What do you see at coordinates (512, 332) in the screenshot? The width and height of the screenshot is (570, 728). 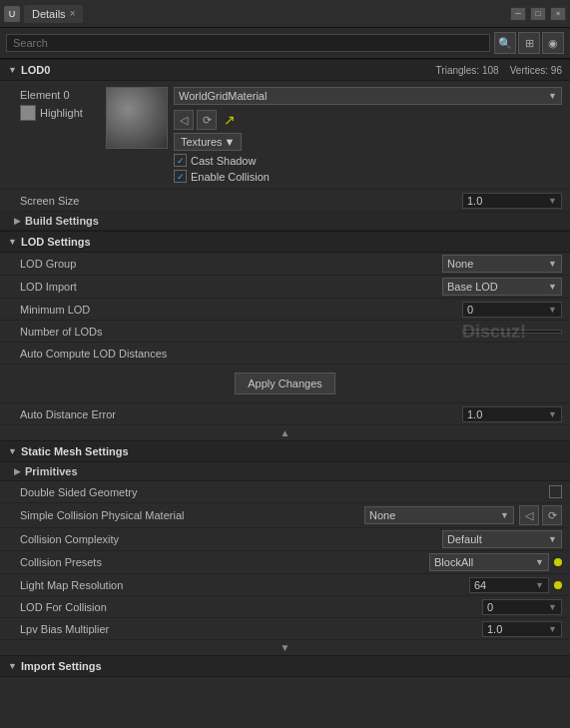 I see `number-of-lods-value-col: Discuz!` at bounding box center [512, 332].